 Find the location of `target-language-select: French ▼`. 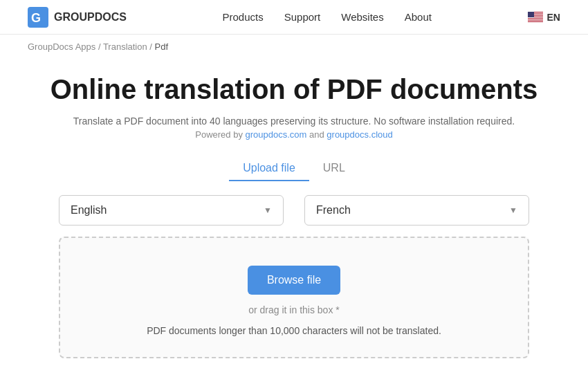

target-language-select: French ▼ is located at coordinates (416, 210).